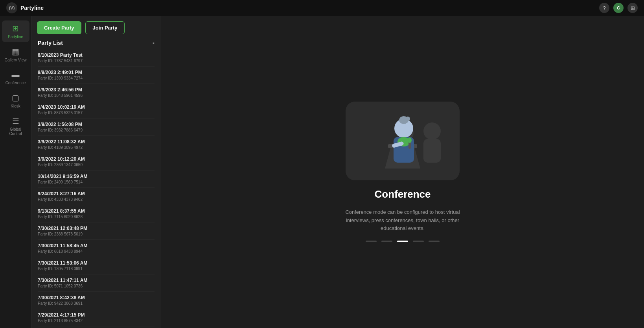 The height and width of the screenshot is (328, 644). I want to click on party-list-item: 3/9/2022 1:56:08 PM Party ID: 3932 7886 …, so click(96, 127).